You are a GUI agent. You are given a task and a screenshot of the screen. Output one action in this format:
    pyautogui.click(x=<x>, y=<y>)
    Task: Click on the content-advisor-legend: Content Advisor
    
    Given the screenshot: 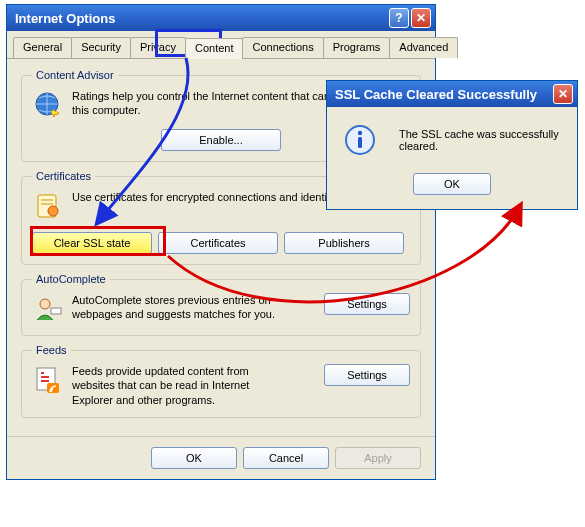 What is the action you would take?
    pyautogui.click(x=75, y=75)
    